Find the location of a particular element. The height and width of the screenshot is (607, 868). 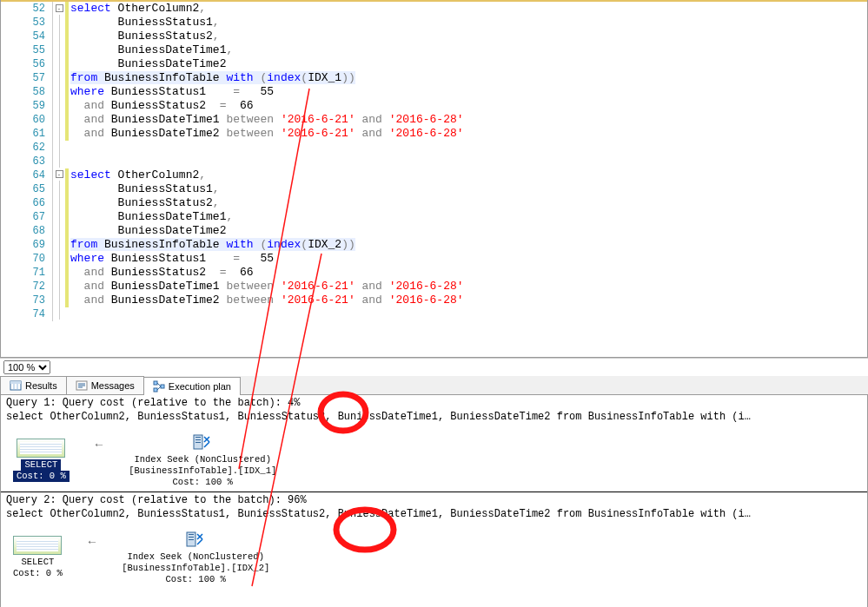

tab-execplan: Execution plan is located at coordinates (192, 386).